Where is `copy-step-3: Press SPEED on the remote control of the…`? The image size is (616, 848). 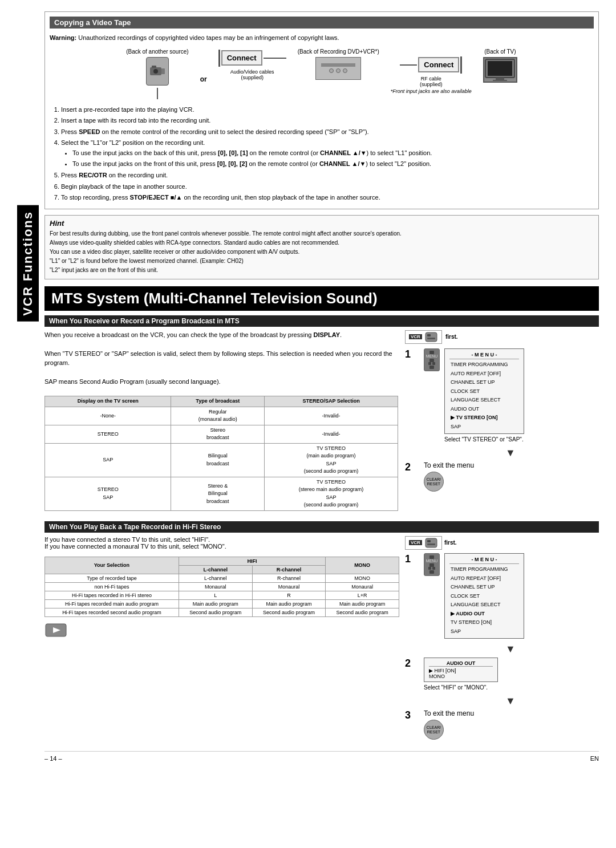
copy-step-3: Press SPEED on the remote control of the… is located at coordinates (327, 132).